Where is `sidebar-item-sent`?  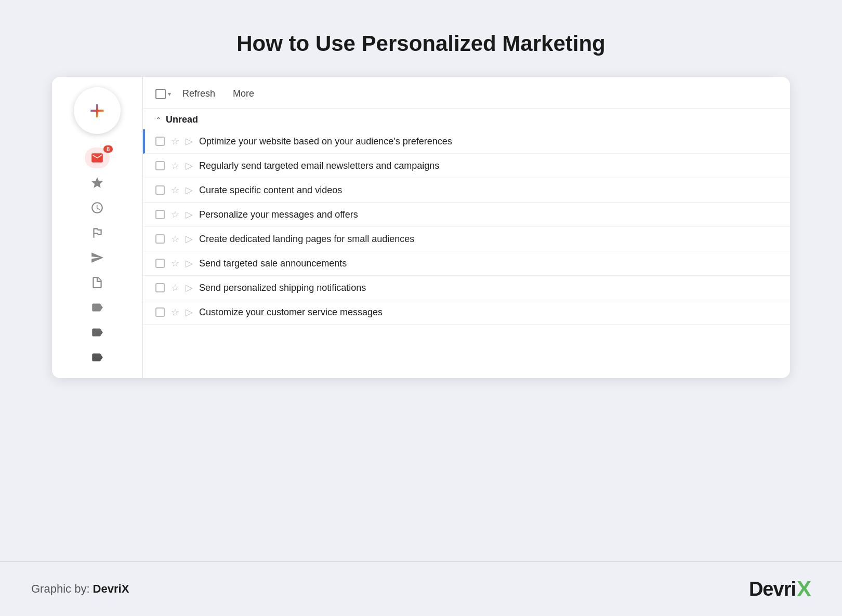
sidebar-item-sent is located at coordinates (97, 258).